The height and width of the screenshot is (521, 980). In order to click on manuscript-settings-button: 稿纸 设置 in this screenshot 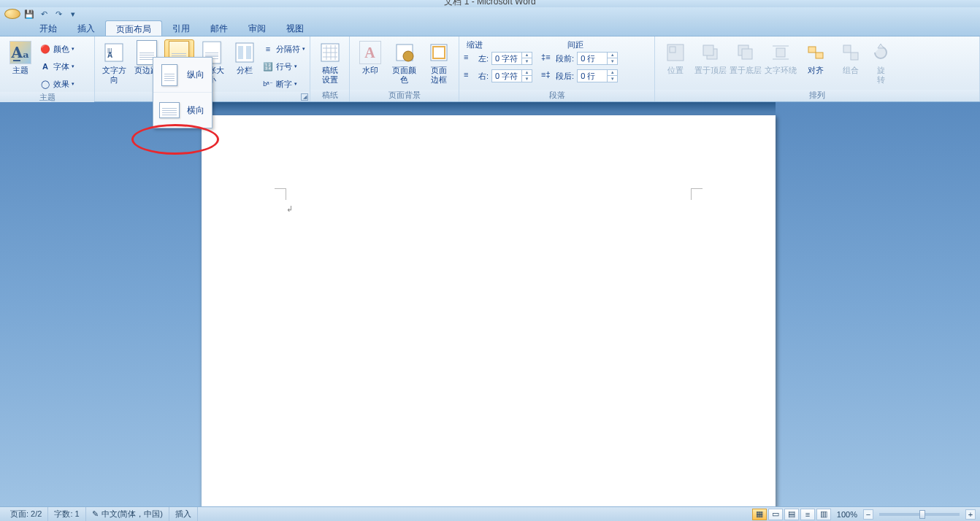, I will do `click(330, 62)`.